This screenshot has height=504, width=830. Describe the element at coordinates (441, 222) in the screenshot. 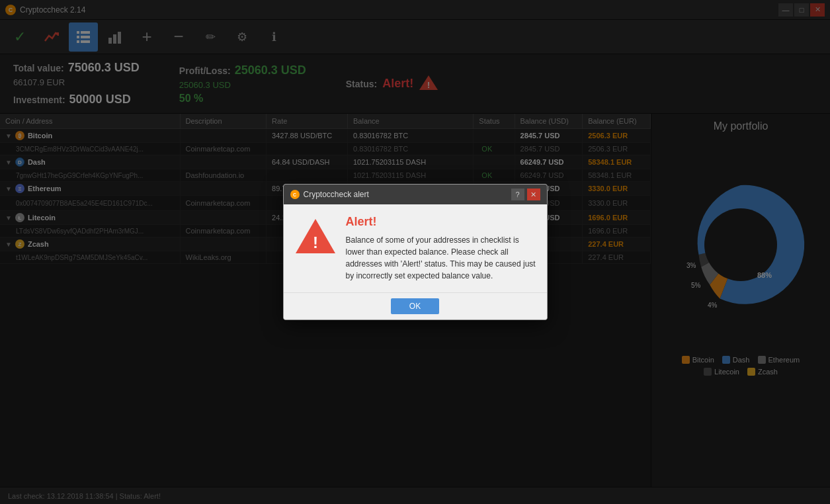

I see `modal-alert-title: Alert!` at that location.